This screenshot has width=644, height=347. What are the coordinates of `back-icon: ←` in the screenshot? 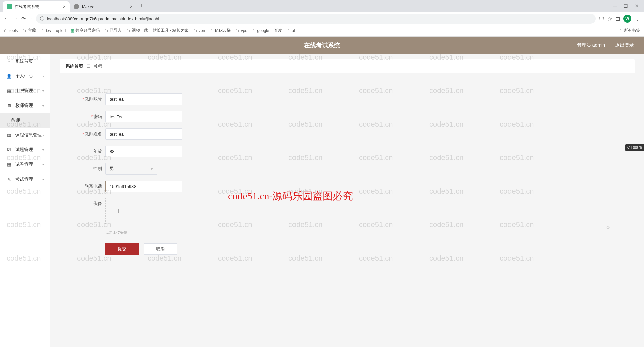 It's located at (7, 19).